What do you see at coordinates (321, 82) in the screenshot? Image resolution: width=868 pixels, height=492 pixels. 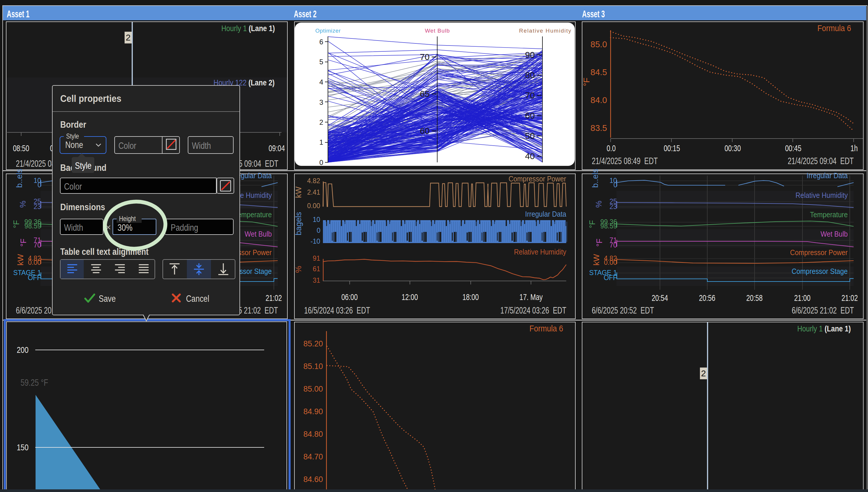 I see `svg-text: 4` at bounding box center [321, 82].